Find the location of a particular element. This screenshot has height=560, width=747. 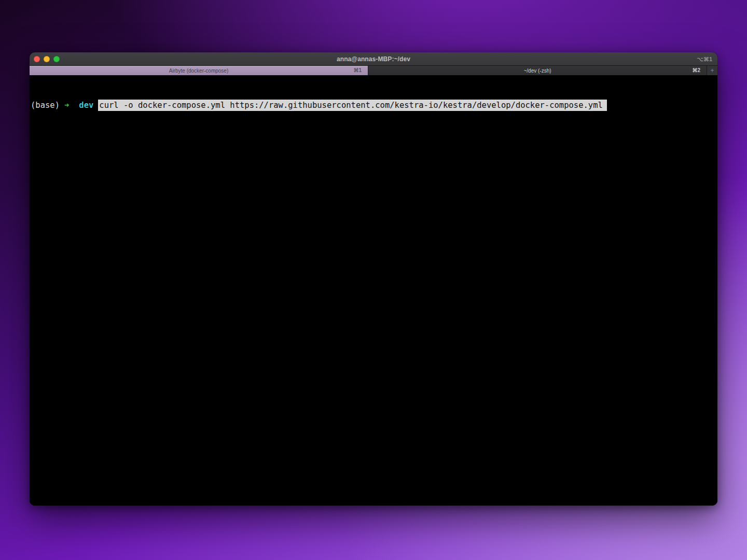

window-hotkey-label: ⌥⌘1 is located at coordinates (704, 59).